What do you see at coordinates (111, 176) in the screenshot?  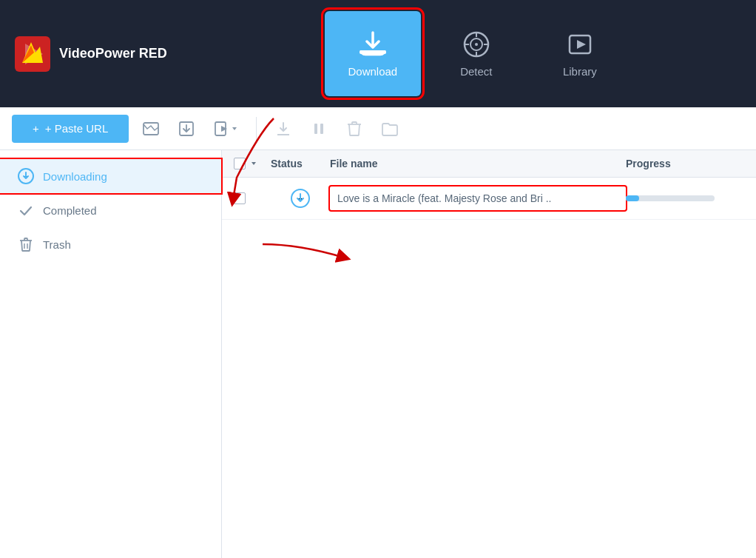 I see `sidebar-item-downloading: Downloading` at bounding box center [111, 176].